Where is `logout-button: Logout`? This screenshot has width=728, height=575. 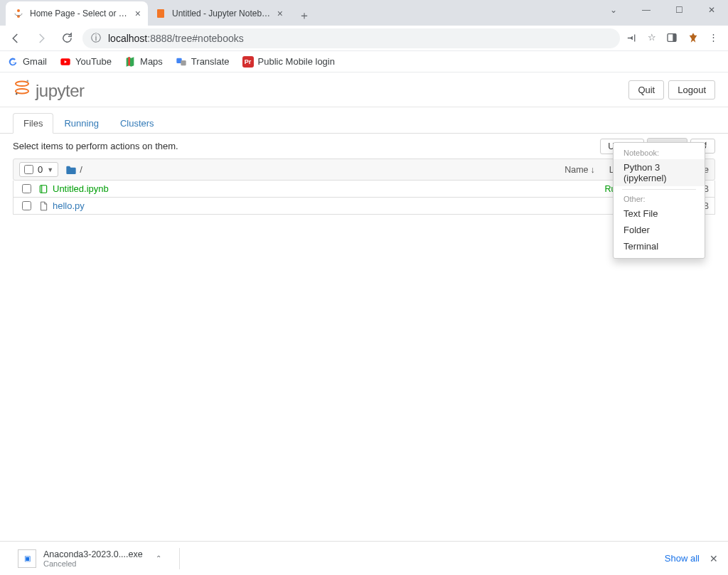
logout-button: Logout is located at coordinates (692, 90).